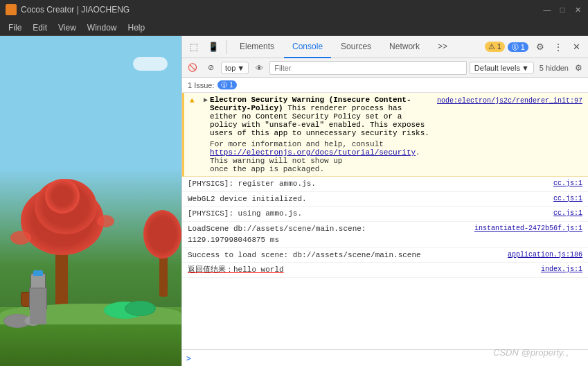 The height and width of the screenshot is (366, 588). I want to click on console-toolbar: 🚫 ⊘ top ▼ 👁 Default levels ▼ 5 hidden ⚙, so click(385, 68).